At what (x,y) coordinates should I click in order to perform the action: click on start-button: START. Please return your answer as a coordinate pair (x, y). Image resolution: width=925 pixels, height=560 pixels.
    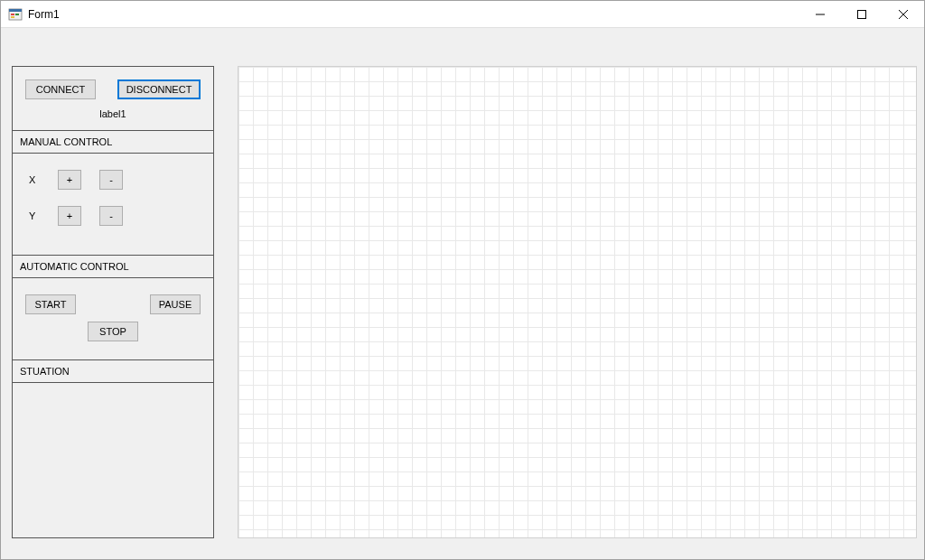
    Looking at the image, I should click on (51, 304).